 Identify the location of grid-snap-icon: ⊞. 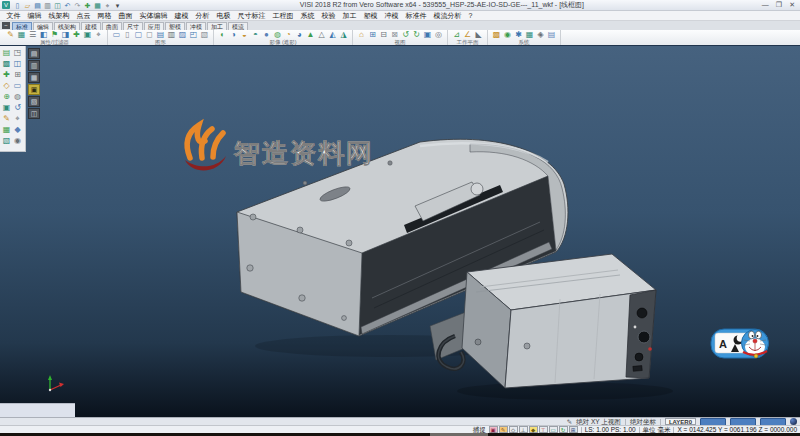
(574, 430).